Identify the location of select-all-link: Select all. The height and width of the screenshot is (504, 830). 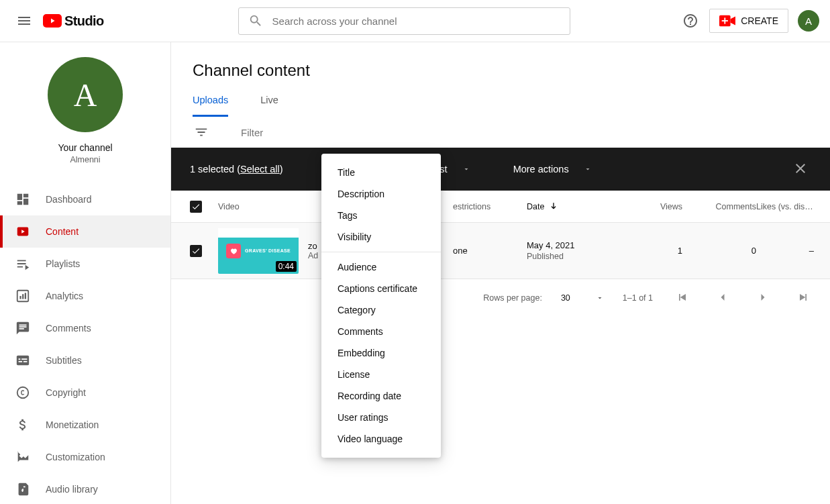
(260, 169).